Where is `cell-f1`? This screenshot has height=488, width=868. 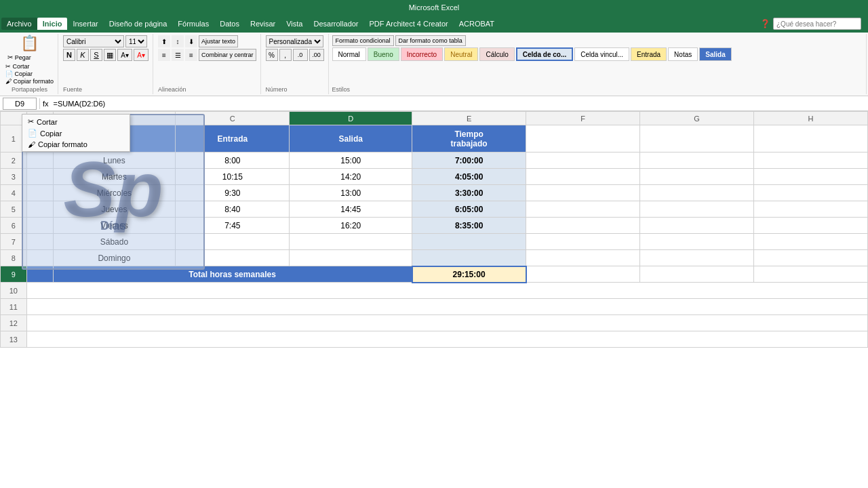
cell-f1 is located at coordinates (583, 139).